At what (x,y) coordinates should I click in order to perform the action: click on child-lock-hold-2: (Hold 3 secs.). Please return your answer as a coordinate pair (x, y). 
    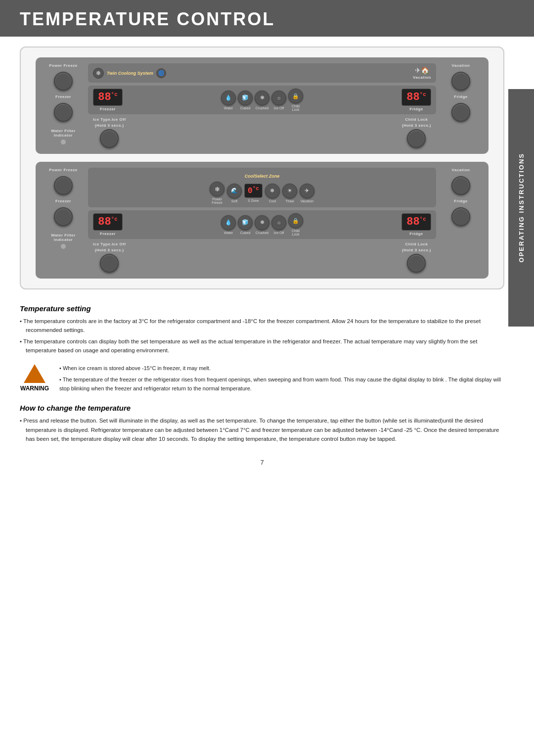
    Looking at the image, I should click on (416, 250).